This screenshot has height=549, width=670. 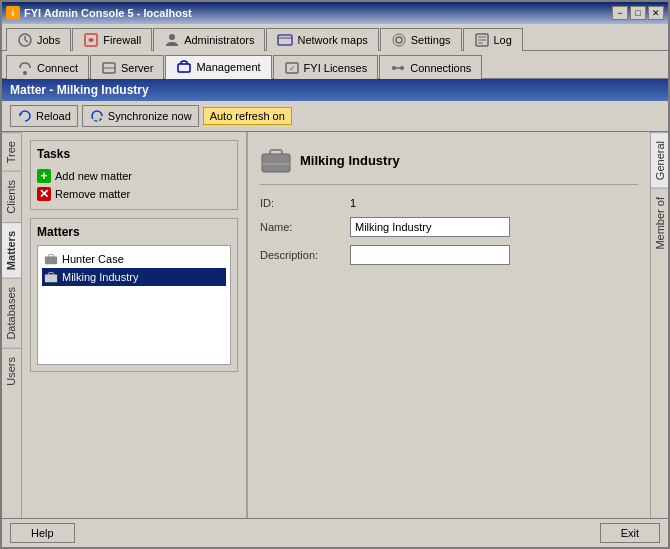 What do you see at coordinates (350, 160) in the screenshot?
I see `detail-title: Milking Industry` at bounding box center [350, 160].